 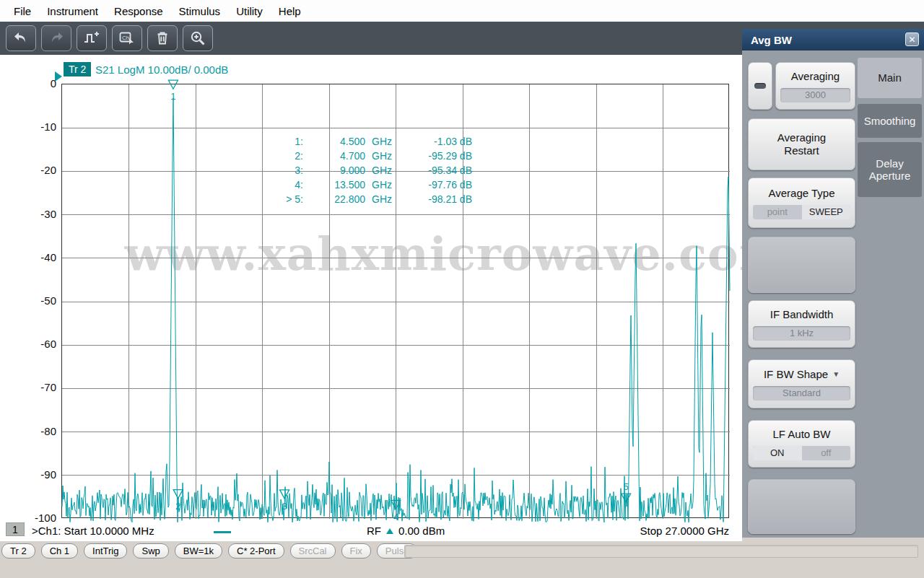 What do you see at coordinates (372, 199) in the screenshot?
I see `marker-readout-row: > 5:22.800GHz-98.21 dB` at bounding box center [372, 199].